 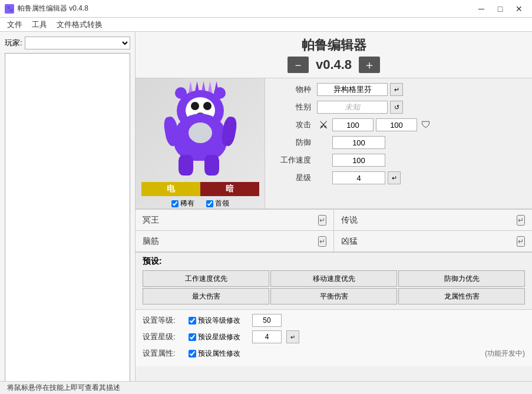 What do you see at coordinates (171, 131) in the screenshot?
I see `pal-arm-left` at bounding box center [171, 131].